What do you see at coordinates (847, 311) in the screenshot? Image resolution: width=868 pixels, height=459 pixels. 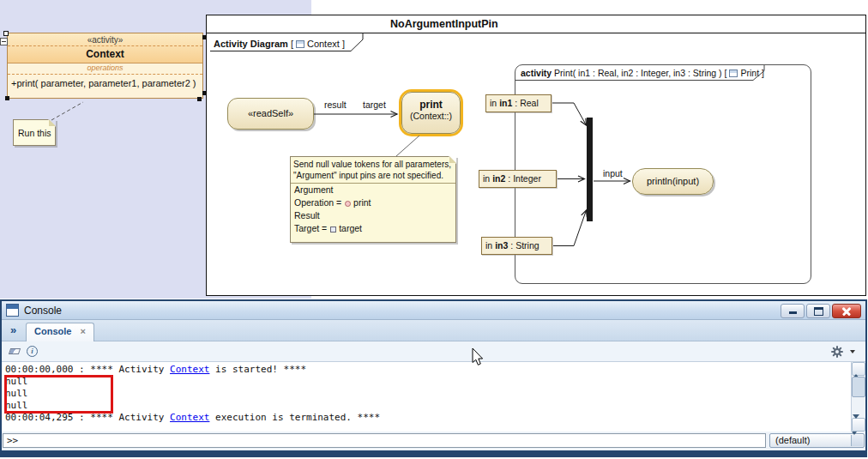 I see `close-button` at bounding box center [847, 311].